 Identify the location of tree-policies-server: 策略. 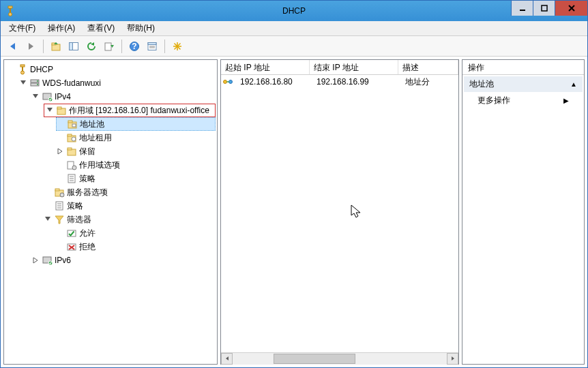
(130, 206).